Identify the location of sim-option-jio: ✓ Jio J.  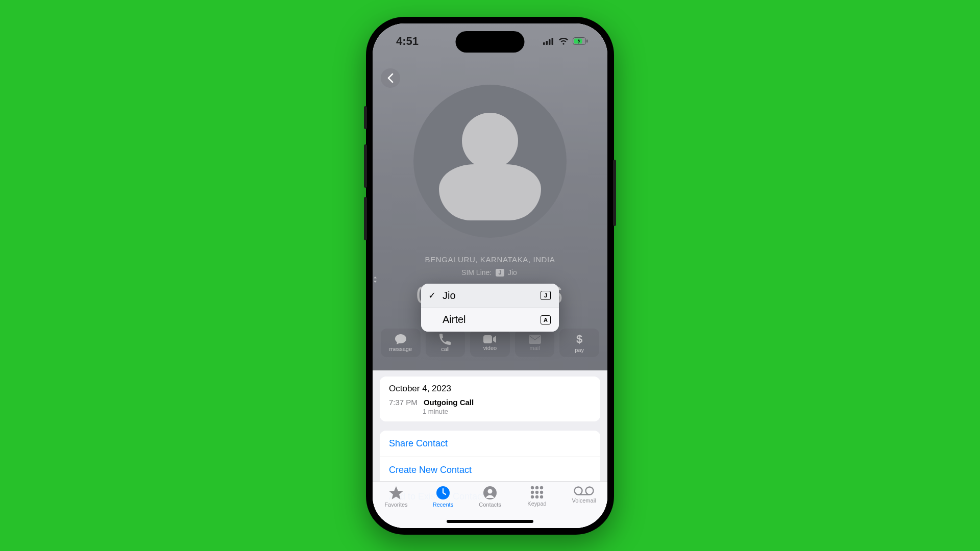
(490, 296).